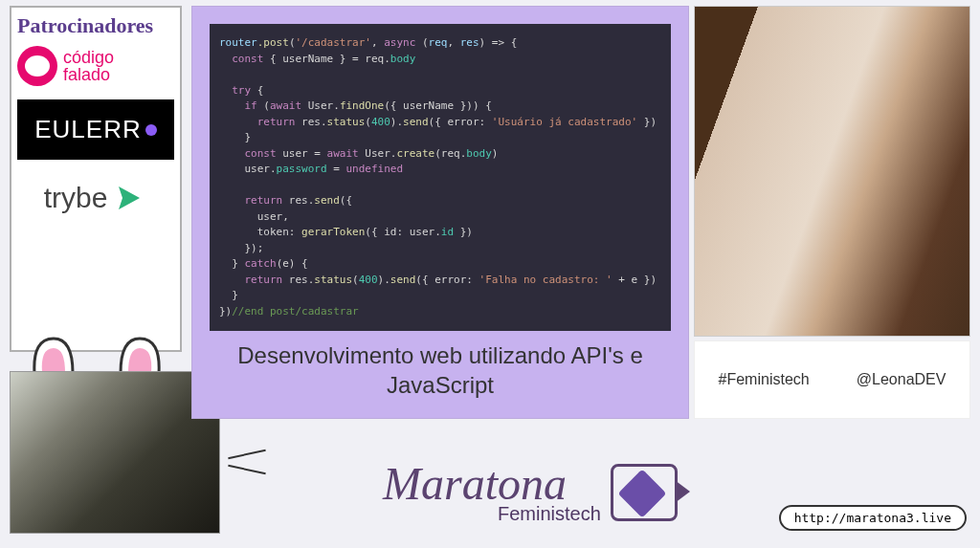 Image resolution: width=980 pixels, height=548 pixels. Describe the element at coordinates (88, 75) in the screenshot. I see `codigo-falado-line2: falado` at that location.